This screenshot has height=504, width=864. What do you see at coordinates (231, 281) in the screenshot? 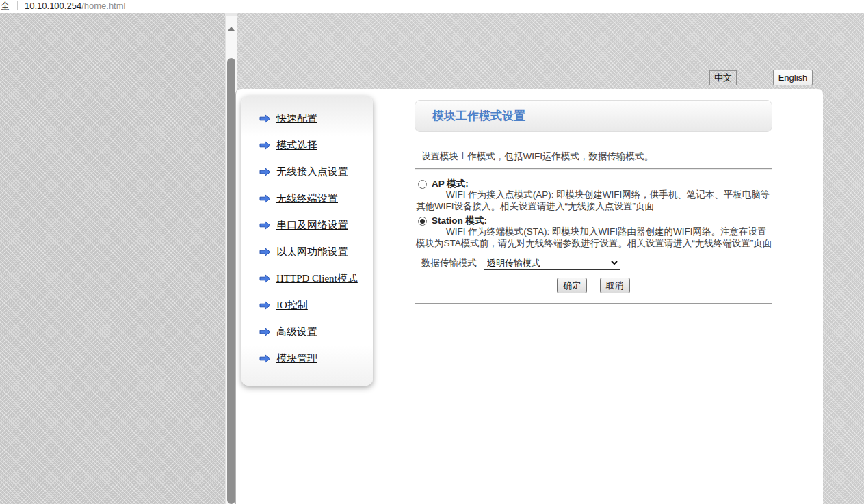
I see `scrollbar-thumb` at bounding box center [231, 281].